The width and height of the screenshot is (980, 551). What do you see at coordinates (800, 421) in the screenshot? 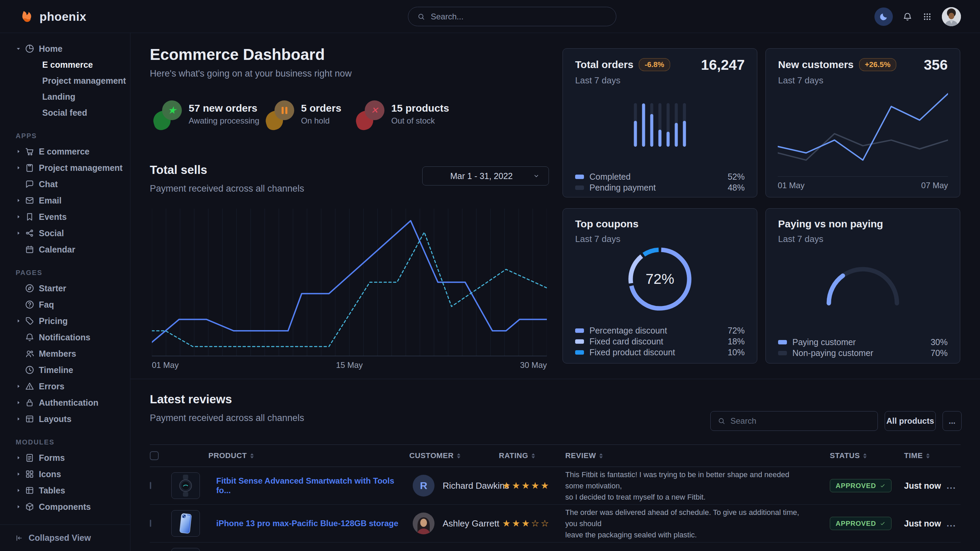
I see `reviews-search-input` at bounding box center [800, 421].